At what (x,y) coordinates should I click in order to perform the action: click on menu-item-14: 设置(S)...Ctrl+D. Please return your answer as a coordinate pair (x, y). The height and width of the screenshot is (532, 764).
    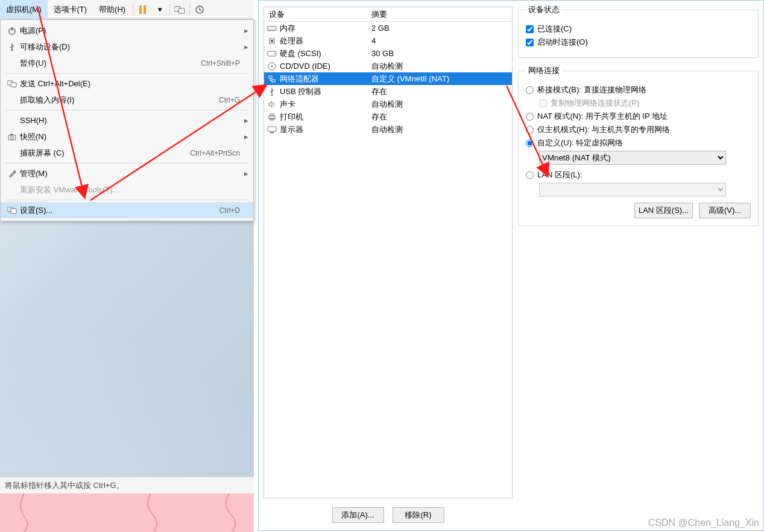
    Looking at the image, I should click on (127, 210).